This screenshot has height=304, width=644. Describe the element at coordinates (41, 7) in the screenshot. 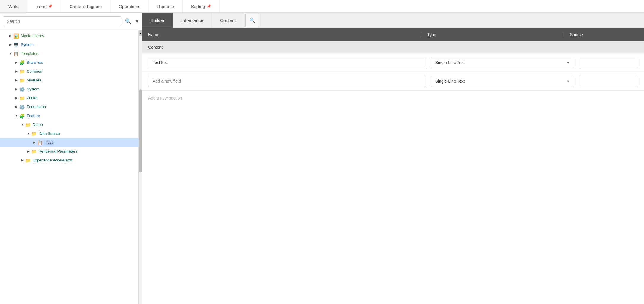

I see `menu-insert-label: Insert` at that location.